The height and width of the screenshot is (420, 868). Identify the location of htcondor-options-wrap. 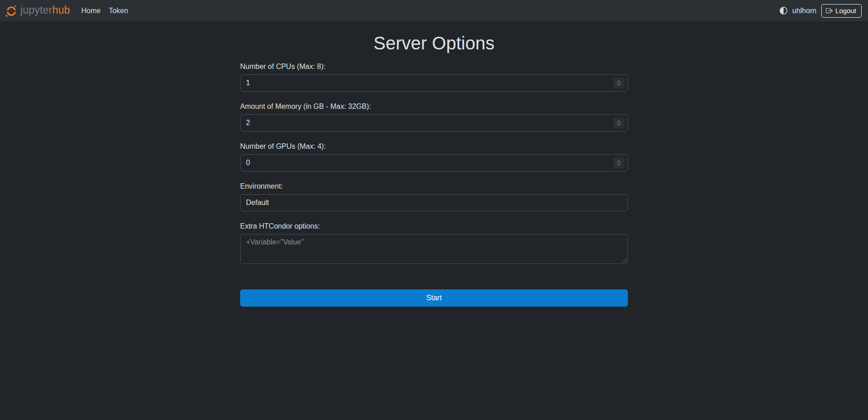
(434, 249).